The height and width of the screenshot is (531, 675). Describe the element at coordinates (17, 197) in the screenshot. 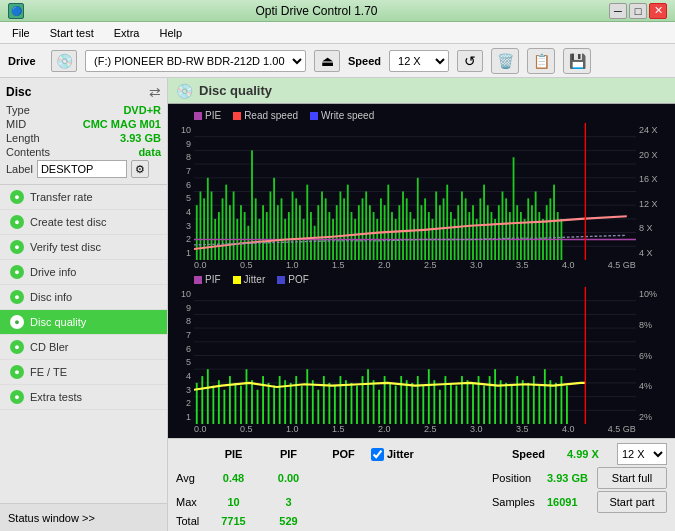

I see `nav-icon-transfer-rate: ●` at that location.